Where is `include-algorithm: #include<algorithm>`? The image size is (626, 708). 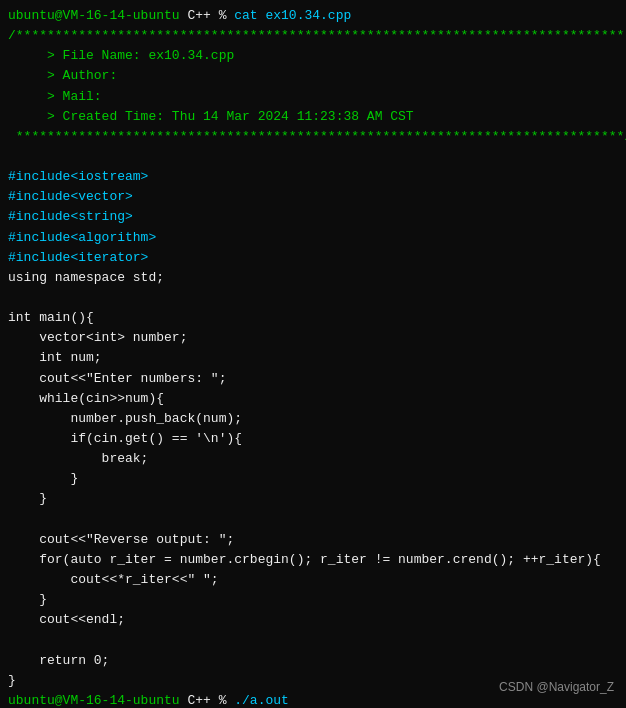 include-algorithm: #include<algorithm> is located at coordinates (313, 238).